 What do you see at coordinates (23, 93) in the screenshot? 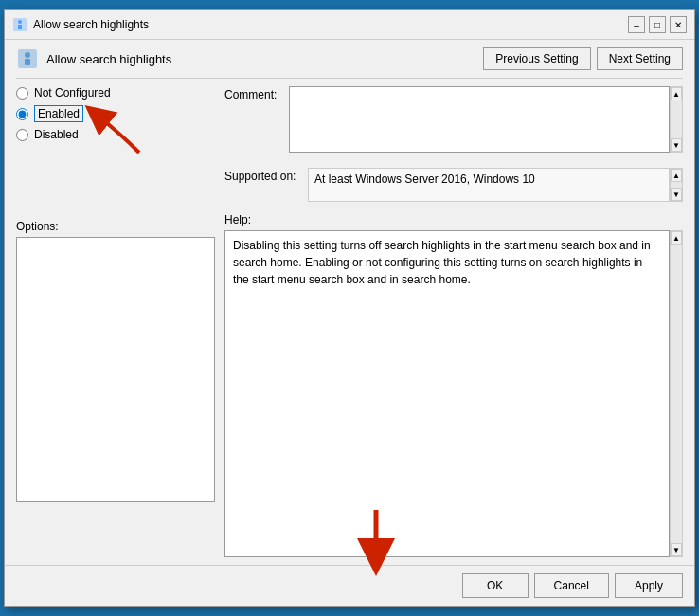
I see `not-configured-radio` at bounding box center [23, 93].